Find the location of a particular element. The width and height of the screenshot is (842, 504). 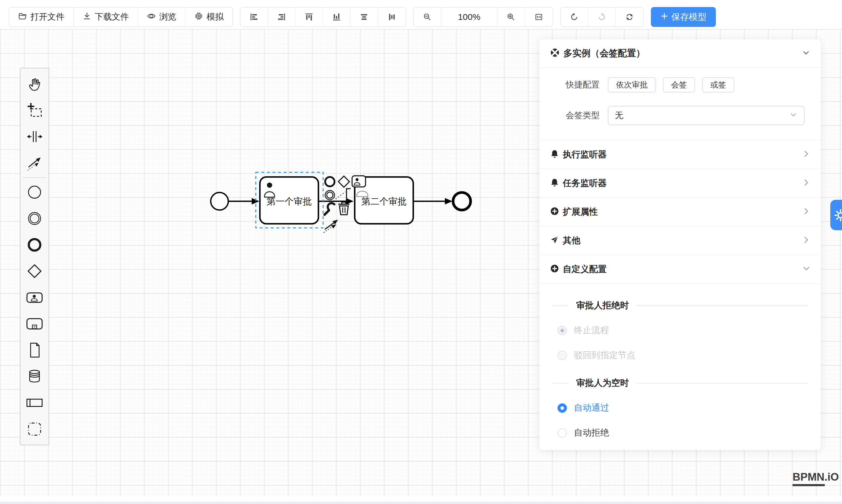

zoom-in-icon is located at coordinates (511, 17).